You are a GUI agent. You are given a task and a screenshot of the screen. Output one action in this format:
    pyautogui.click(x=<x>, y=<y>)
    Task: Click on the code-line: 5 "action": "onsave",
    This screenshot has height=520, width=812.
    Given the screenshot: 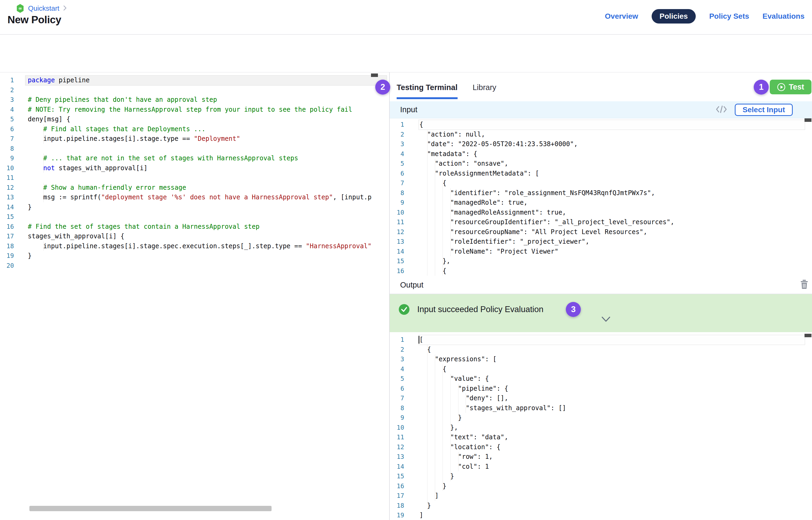 What is the action you would take?
    pyautogui.click(x=601, y=163)
    